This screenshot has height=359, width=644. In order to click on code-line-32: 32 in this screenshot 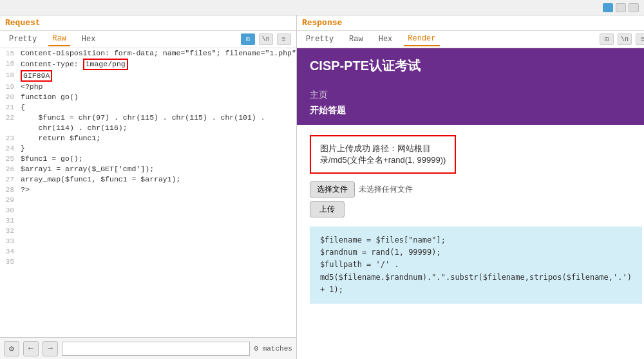, I will do `click(148, 231)`.